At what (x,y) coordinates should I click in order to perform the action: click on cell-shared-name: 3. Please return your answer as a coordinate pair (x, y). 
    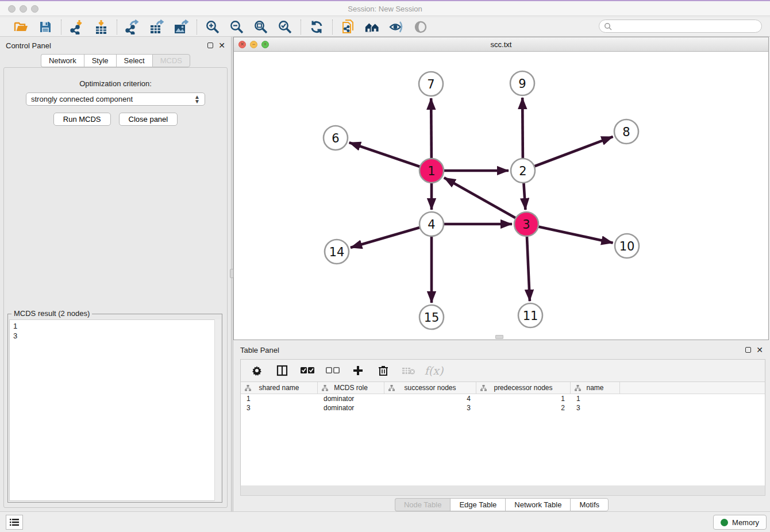
    Looking at the image, I should click on (279, 408).